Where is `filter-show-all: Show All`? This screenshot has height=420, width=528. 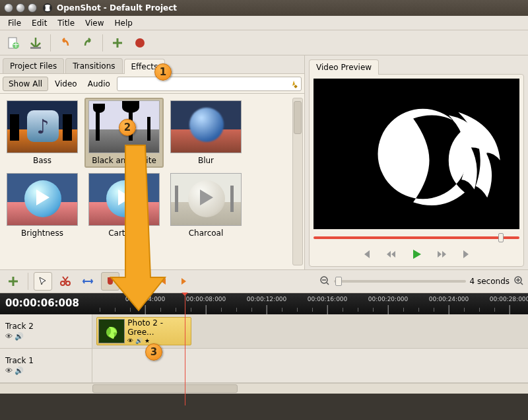 filter-show-all: Show All is located at coordinates (25, 84).